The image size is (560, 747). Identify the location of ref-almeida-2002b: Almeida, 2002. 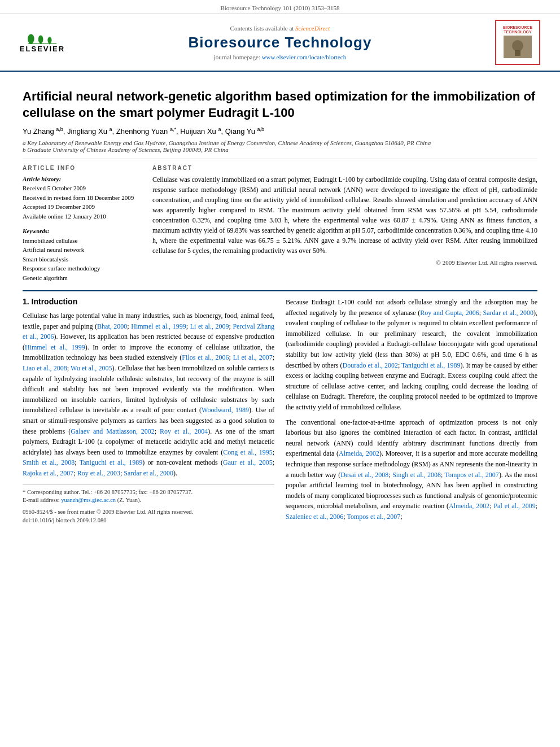
(469, 506).